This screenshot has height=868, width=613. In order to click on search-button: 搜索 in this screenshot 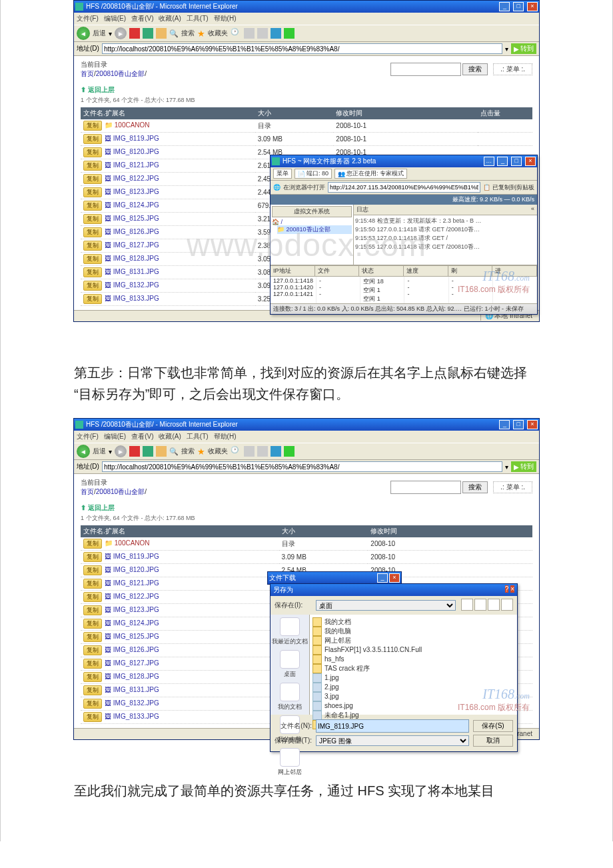, I will do `click(475, 487)`.